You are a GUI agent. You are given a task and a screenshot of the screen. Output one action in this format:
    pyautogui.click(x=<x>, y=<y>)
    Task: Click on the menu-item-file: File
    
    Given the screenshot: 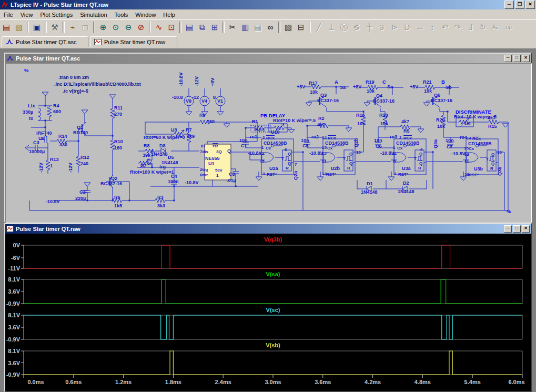 What is the action you would take?
    pyautogui.click(x=8, y=15)
    